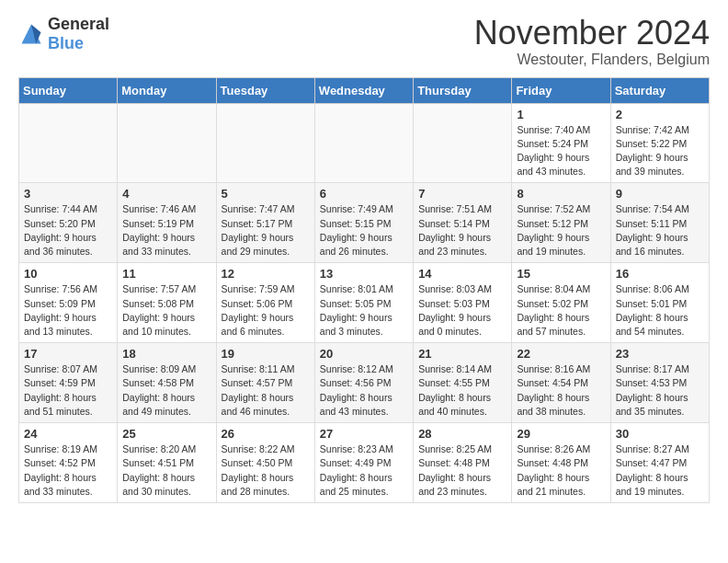 The height and width of the screenshot is (563, 728). Describe the element at coordinates (79, 24) in the screenshot. I see `logo-general: General` at that location.